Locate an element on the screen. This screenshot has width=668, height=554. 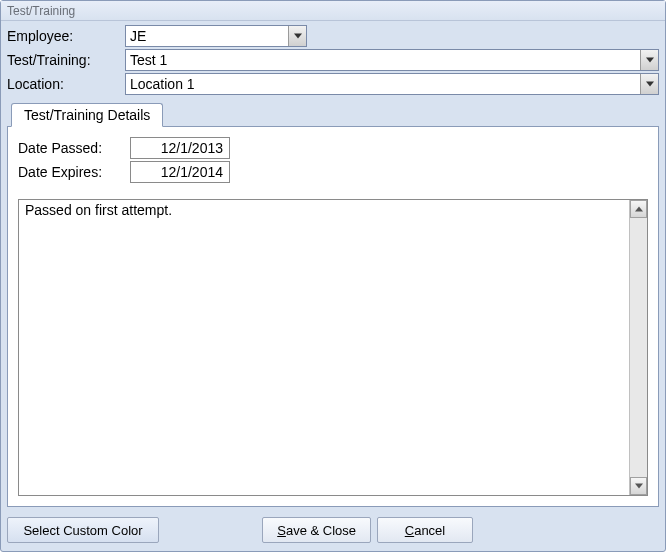
testtraining-label: Test/Training: is located at coordinates (66, 60).